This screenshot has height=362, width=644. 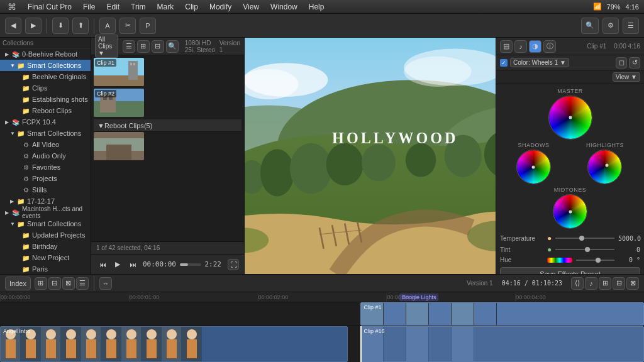 What do you see at coordinates (533, 167) in the screenshot?
I see `shadows-color-wheel` at bounding box center [533, 167].